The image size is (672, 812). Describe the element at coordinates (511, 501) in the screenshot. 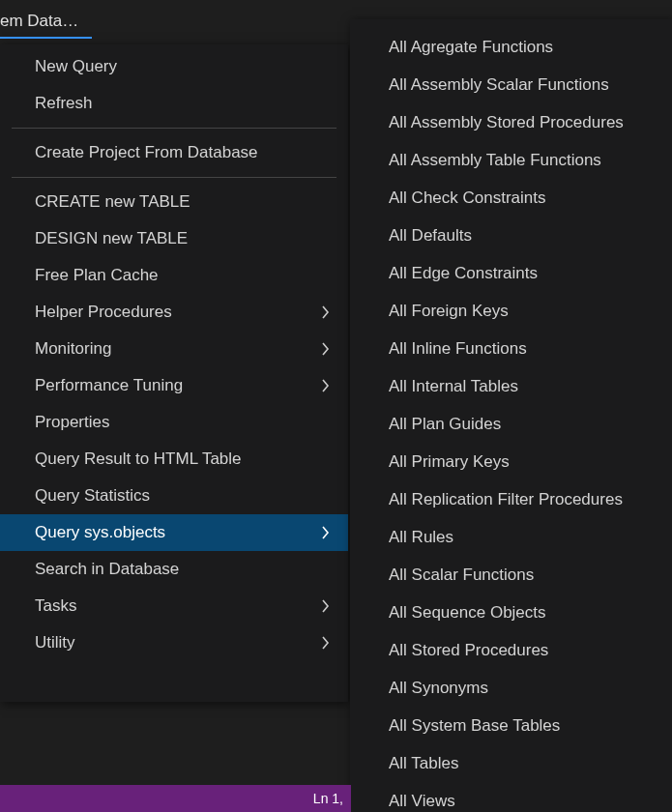

I see `submenu-item-all-replication-filter-procedures: All Replication Filter Procedures` at that location.